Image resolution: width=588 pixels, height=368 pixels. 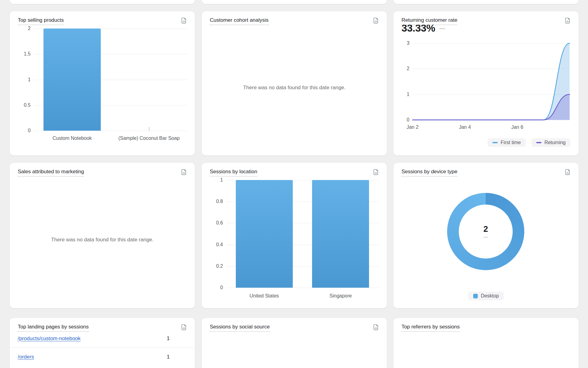 I want to click on y-axis: 3210, so click(x=405, y=82).